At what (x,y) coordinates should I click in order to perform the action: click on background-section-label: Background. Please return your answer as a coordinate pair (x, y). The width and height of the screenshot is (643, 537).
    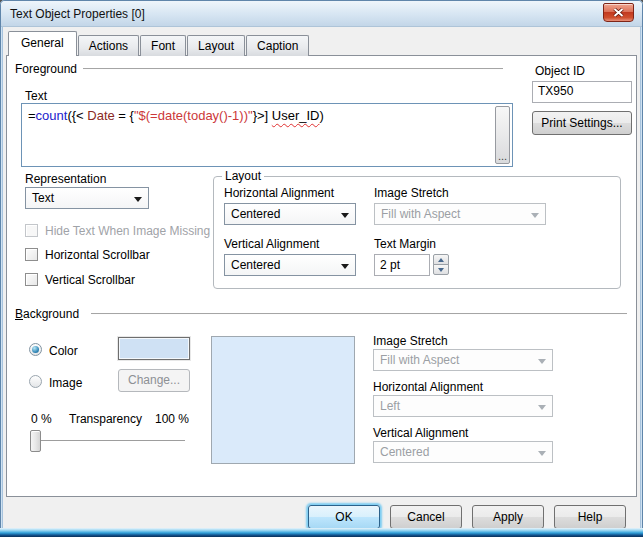
    Looking at the image, I should click on (47, 314).